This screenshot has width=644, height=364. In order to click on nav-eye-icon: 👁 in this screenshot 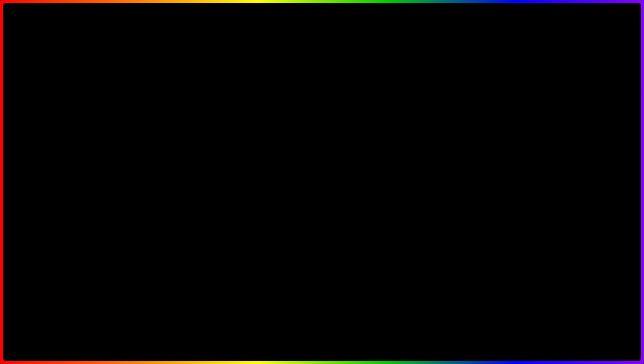, I will do `click(70, 190)`.